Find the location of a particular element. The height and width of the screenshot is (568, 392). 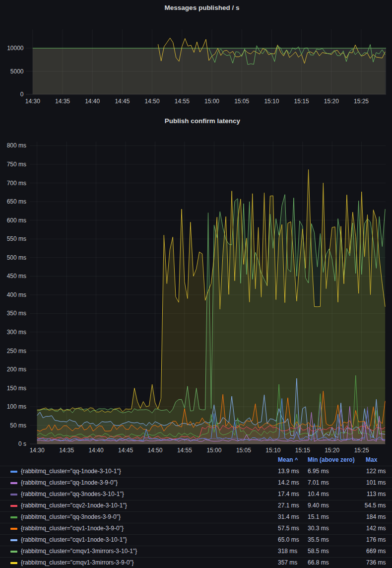

svg-text: 0 is located at coordinates (22, 94).